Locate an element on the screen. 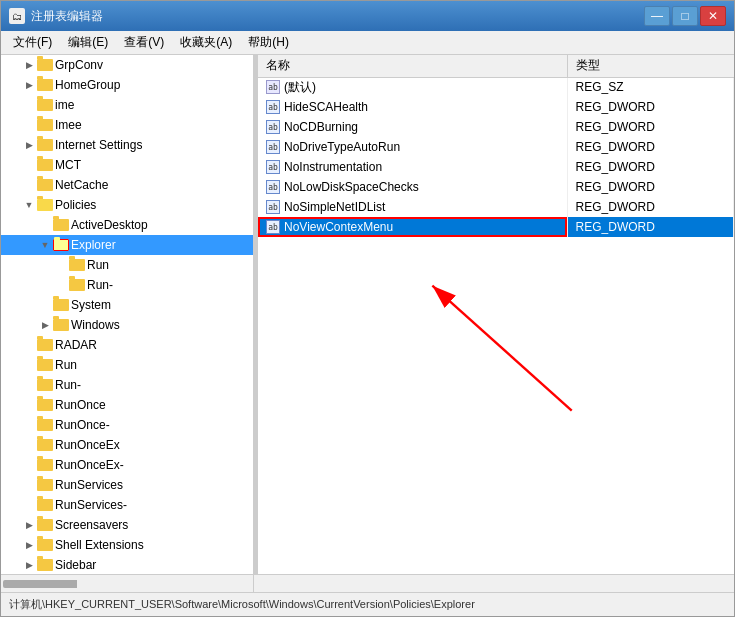 This screenshot has height=617, width=735. window-title: 注册表编辑器 is located at coordinates (338, 16).